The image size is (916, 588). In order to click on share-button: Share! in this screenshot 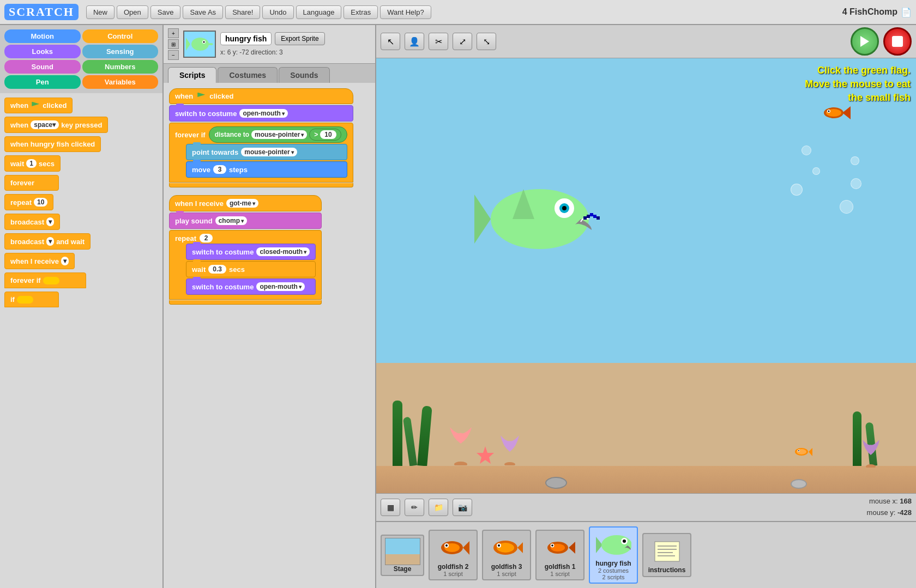, I will do `click(243, 12)`.